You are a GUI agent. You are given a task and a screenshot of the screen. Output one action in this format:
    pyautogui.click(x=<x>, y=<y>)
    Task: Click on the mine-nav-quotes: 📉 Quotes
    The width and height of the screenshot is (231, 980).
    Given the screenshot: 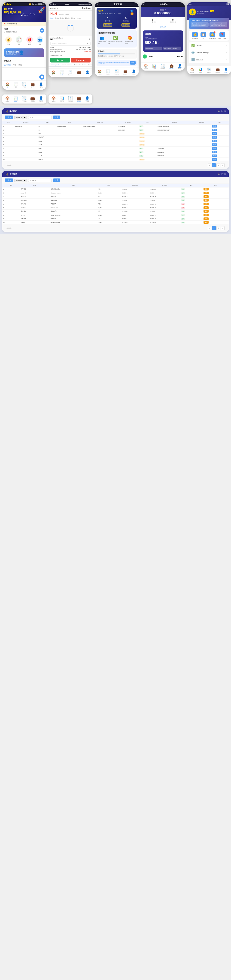 What is the action you would take?
    pyautogui.click(x=209, y=70)
    